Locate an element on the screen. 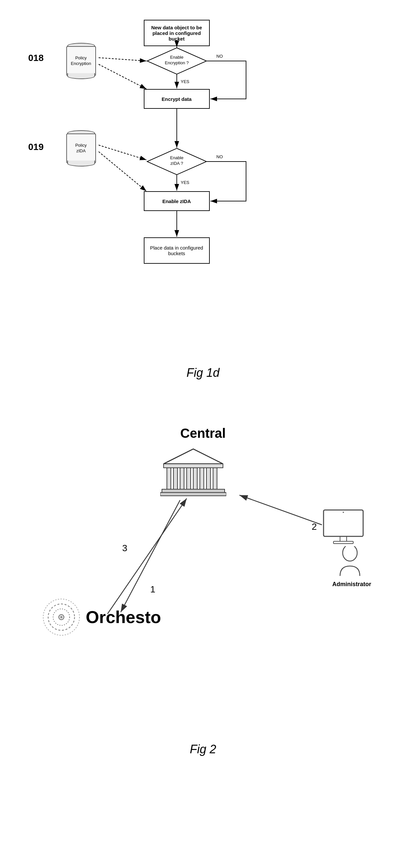  diamond-encryption-text: Enable is located at coordinates (177, 57).